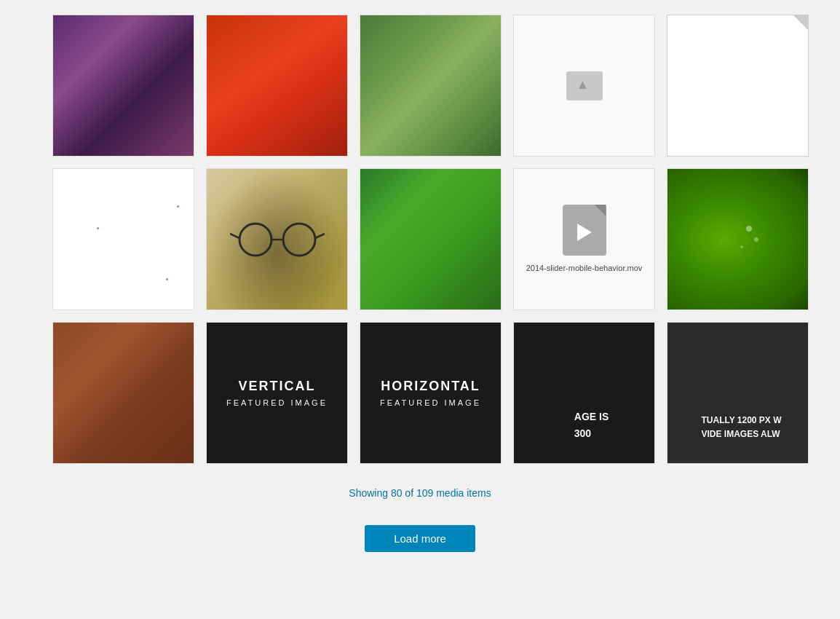 The height and width of the screenshot is (619, 840). Describe the element at coordinates (419, 493) in the screenshot. I see `status-text: Showing 80 of 109 media items` at that location.